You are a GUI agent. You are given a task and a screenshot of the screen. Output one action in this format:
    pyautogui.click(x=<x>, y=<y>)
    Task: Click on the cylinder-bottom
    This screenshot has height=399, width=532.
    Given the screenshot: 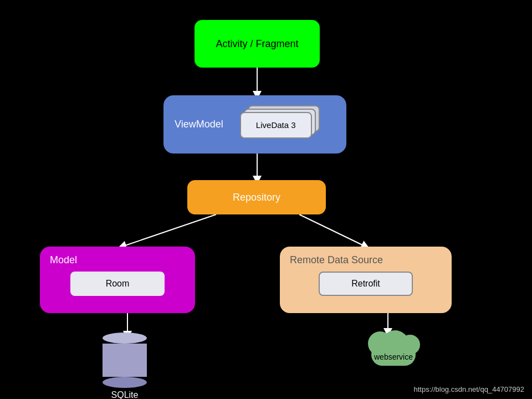 What is the action you would take?
    pyautogui.click(x=125, y=382)
    